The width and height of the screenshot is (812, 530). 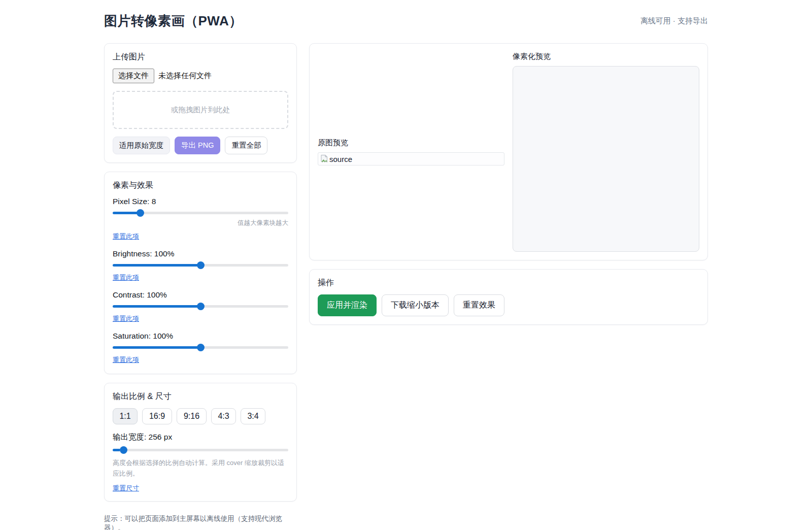 What do you see at coordinates (200, 307) in the screenshot?
I see `contrast-group: Contrast: 100% 重置此项` at bounding box center [200, 307].